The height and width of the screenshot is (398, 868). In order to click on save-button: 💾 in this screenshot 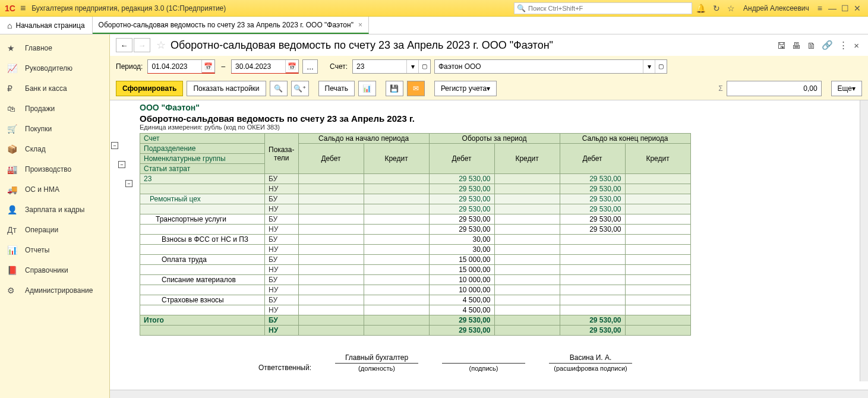, I will do `click(394, 89)`.